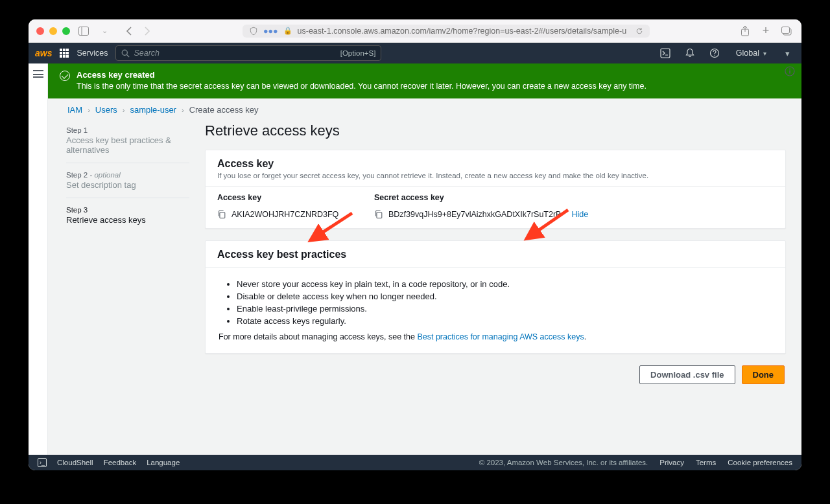 The width and height of the screenshot is (830, 504). I want to click on bp-item: Rotate access keys regularly., so click(504, 321).